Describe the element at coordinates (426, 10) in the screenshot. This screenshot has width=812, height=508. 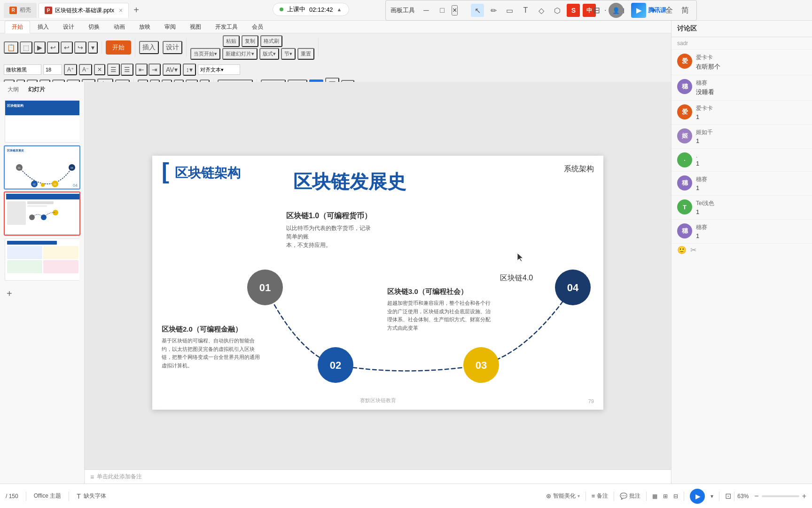
I see `minimize-drawing-btn: ─` at that location.